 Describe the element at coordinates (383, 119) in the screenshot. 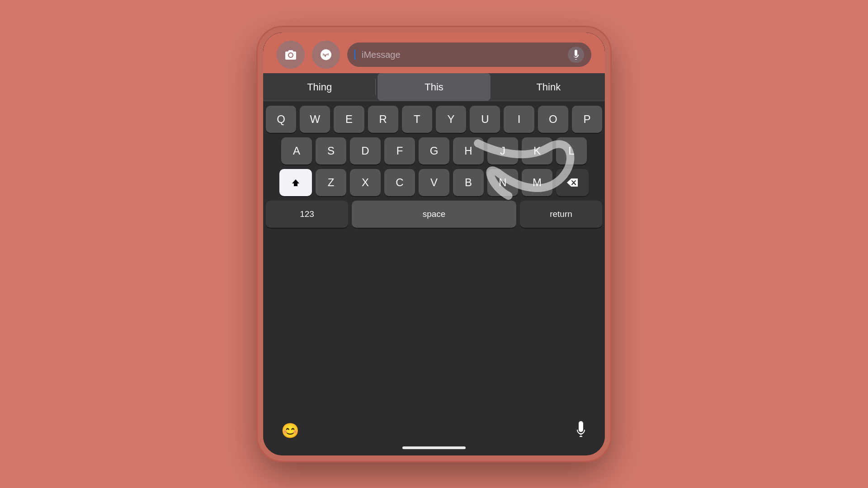

I see `key-r: R` at that location.